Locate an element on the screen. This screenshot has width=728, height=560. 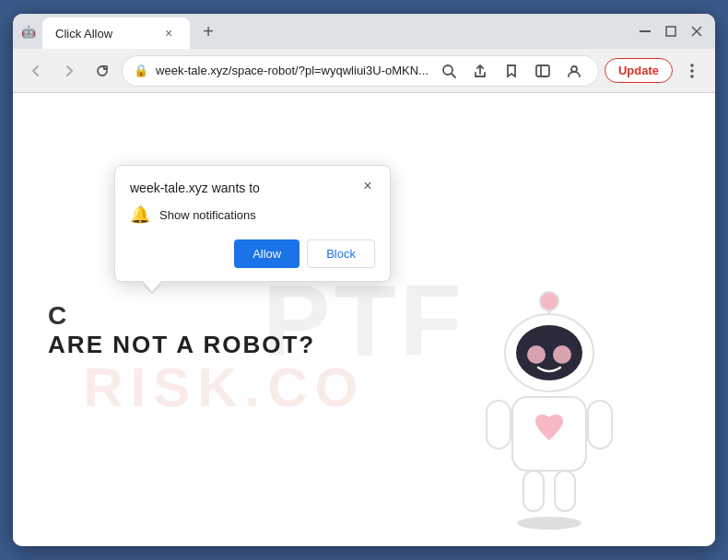
notification-label: Show notifications is located at coordinates (208, 216).